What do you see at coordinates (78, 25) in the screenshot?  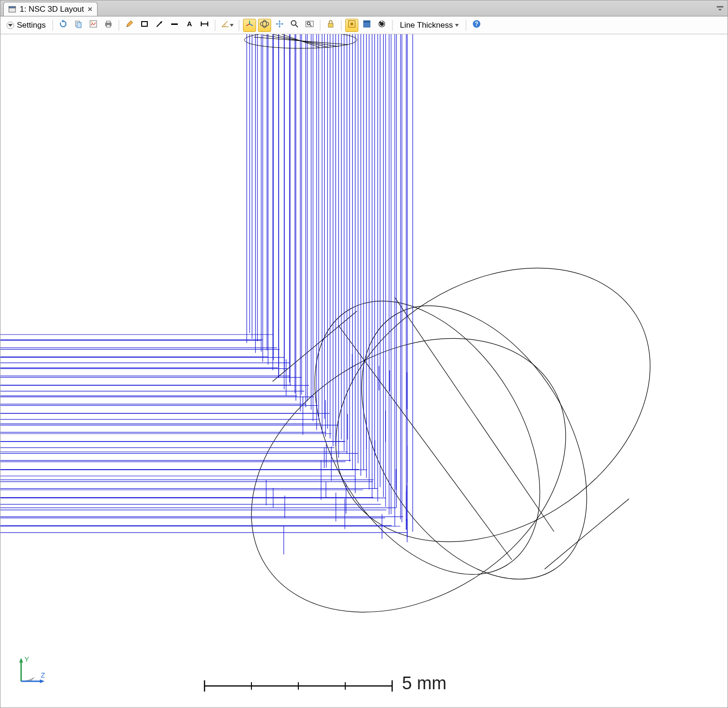 I see `copy-button` at bounding box center [78, 25].